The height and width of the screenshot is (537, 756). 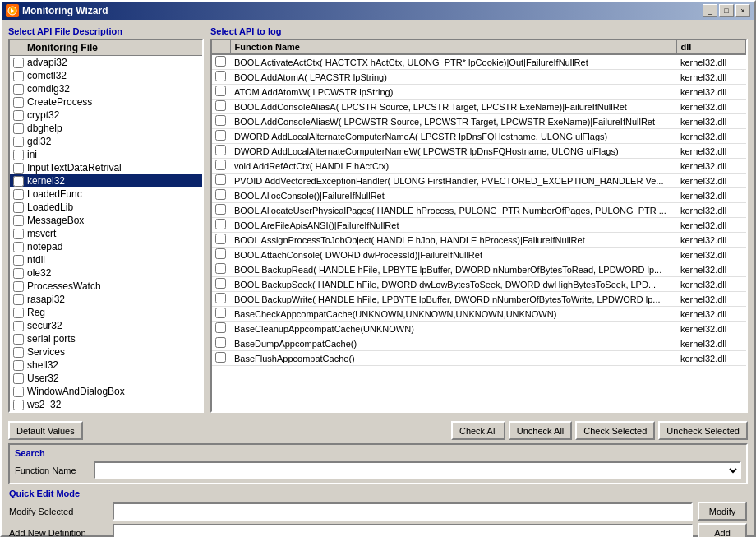 I want to click on list-item: CreateProcess, so click(x=106, y=102).